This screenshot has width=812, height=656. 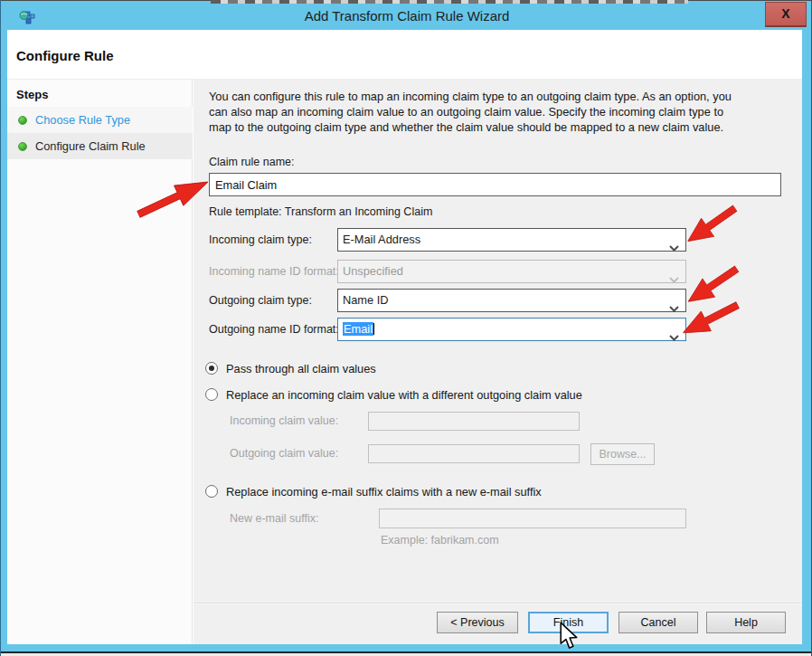 I want to click on cancel-button: Cancel, so click(x=658, y=623).